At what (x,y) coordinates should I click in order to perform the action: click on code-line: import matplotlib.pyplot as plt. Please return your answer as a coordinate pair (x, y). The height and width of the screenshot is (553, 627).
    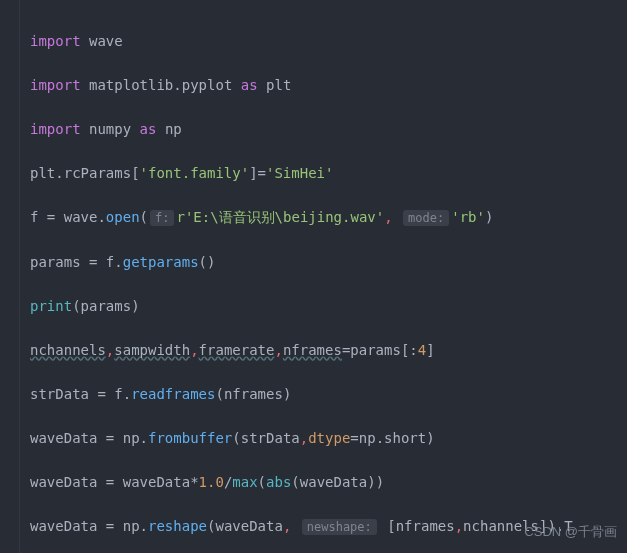
    Looking at the image, I should click on (328, 85).